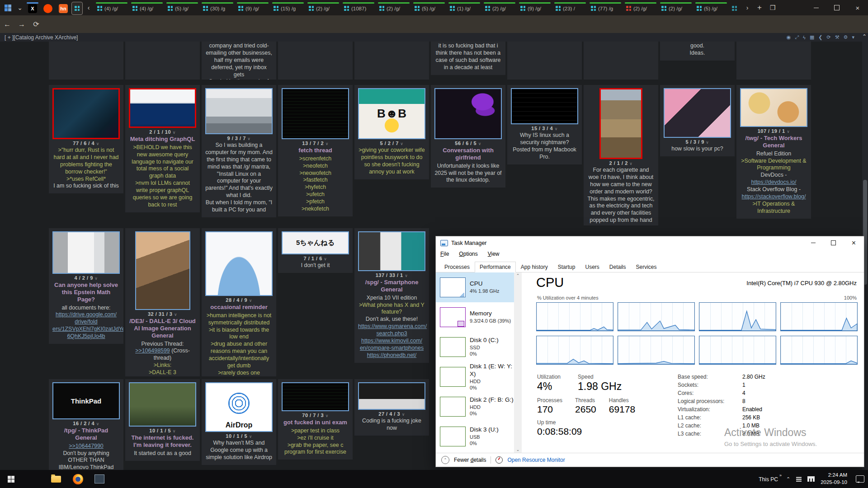 The height and width of the screenshot is (488, 868). Describe the element at coordinates (48, 8) in the screenshot. I see `pinned-tab-reddit` at that location.